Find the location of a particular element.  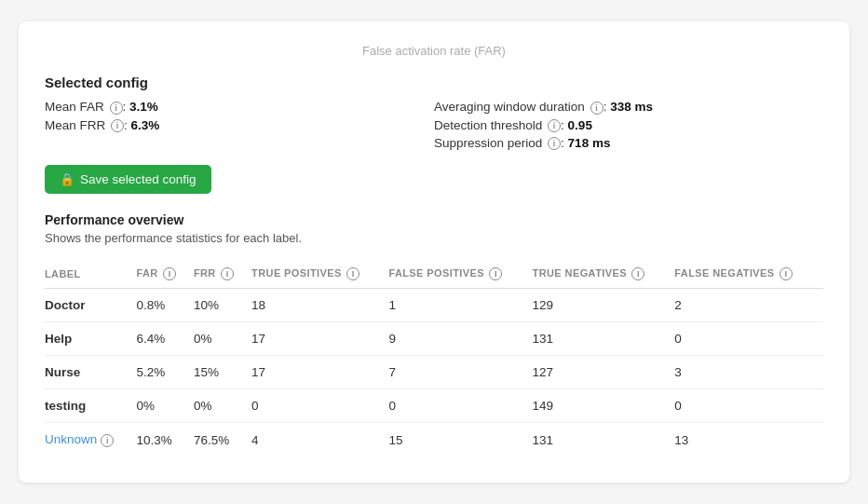

fn-col-info-icon: i is located at coordinates (786, 274).